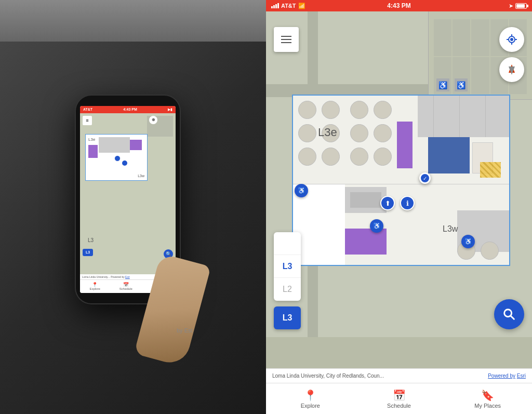 The width and height of the screenshot is (532, 414). I want to click on crosshair-icon, so click(512, 39).